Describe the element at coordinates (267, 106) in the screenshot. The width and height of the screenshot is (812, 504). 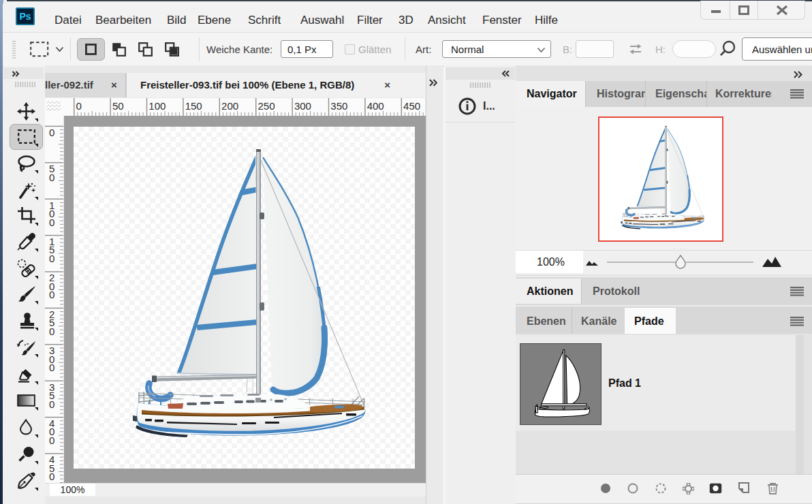
I see `svg-text: 250` at that location.